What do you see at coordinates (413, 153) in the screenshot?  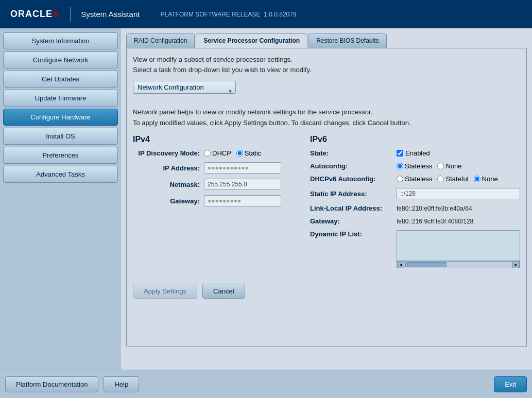 I see `ipv6-enabled-checkbox-option: Enabled` at bounding box center [413, 153].